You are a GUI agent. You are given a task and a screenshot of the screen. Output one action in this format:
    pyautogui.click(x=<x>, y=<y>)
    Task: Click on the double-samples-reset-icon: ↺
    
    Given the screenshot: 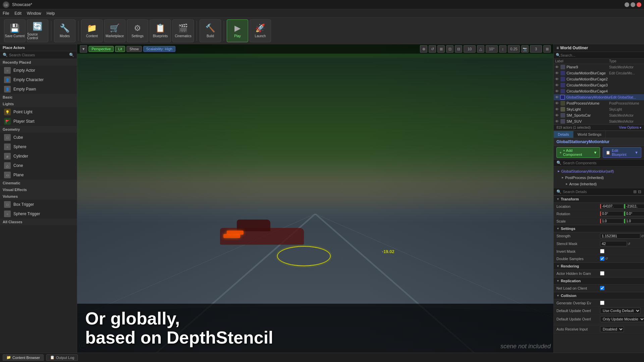 What is the action you would take?
    pyautogui.click(x=606, y=259)
    